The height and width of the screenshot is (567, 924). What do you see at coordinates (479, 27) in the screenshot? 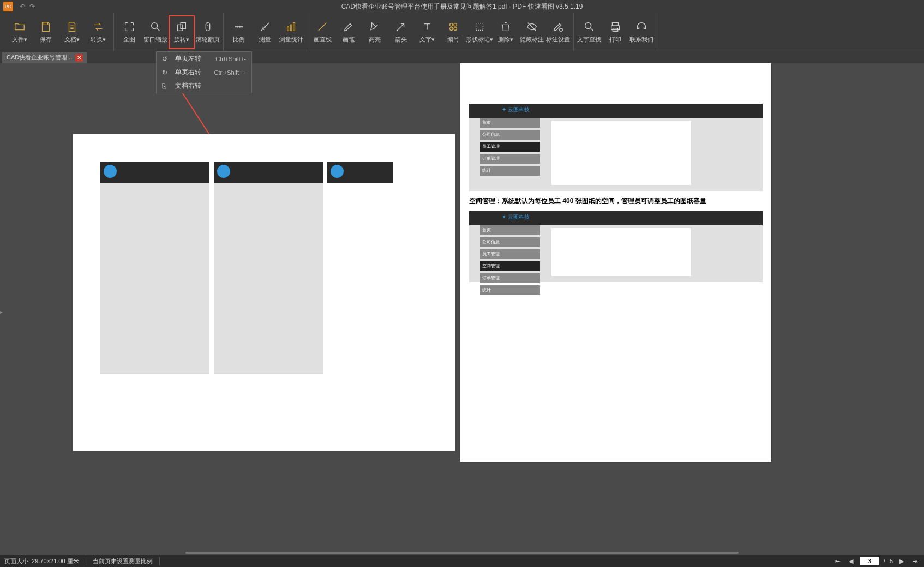
I see `shape-icon` at bounding box center [479, 27].